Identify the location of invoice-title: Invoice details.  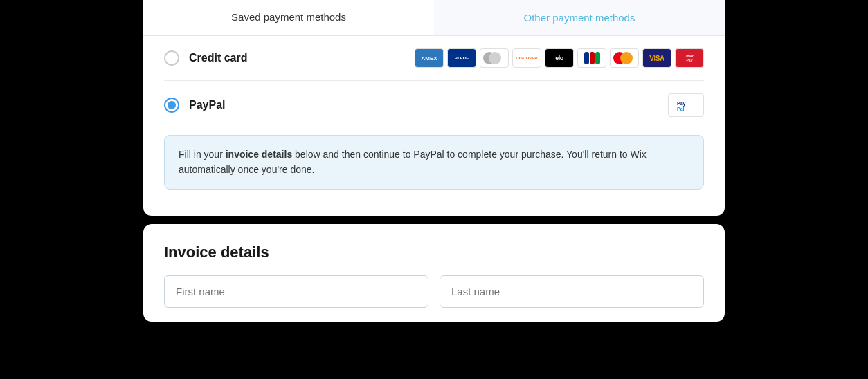
(434, 252).